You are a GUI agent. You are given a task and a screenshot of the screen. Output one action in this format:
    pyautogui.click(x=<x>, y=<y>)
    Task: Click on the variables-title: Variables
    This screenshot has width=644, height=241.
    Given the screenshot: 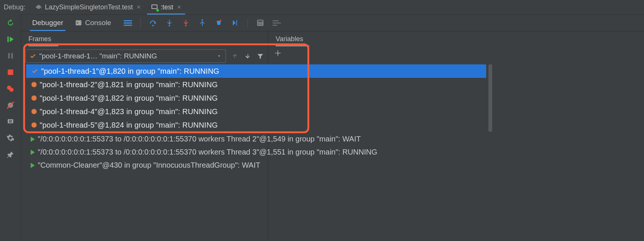 What is the action you would take?
    pyautogui.click(x=289, y=39)
    